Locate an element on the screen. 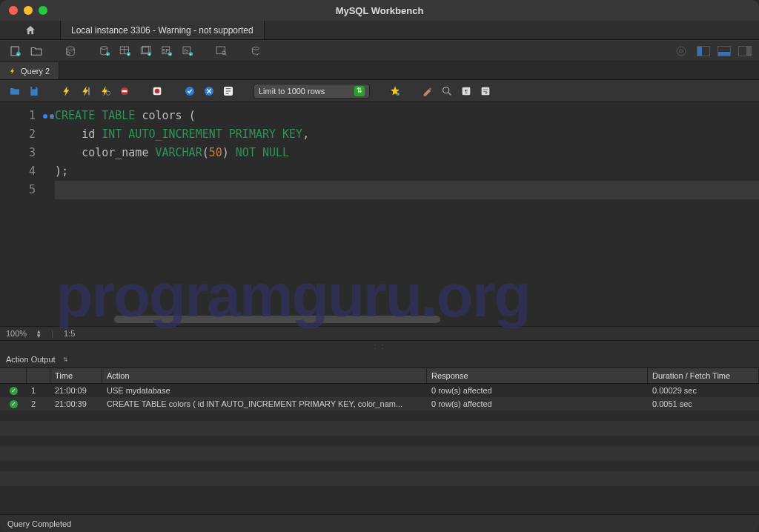 The height and width of the screenshot is (532, 759). row-limit-select: Limit to 1000 rows is located at coordinates (311, 91).